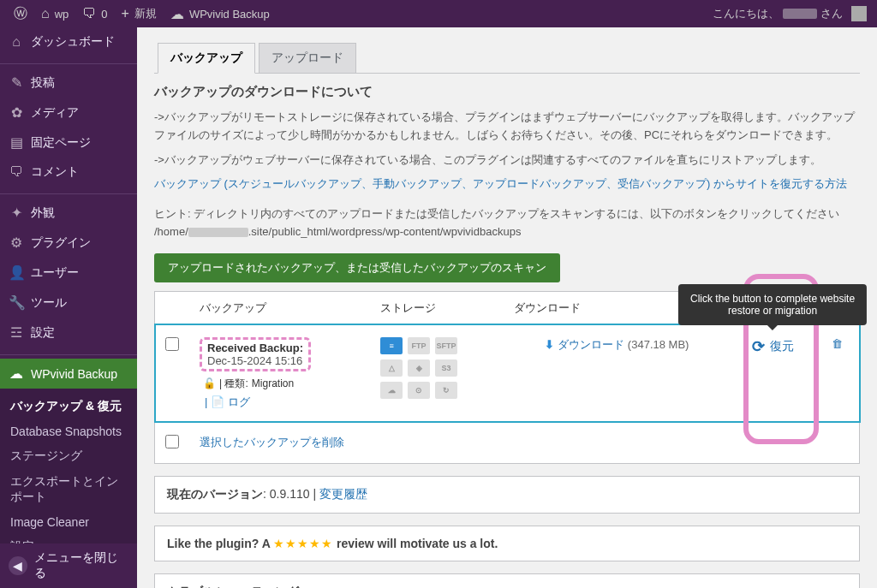  I want to click on tab-bar: バックアップアップロード, so click(507, 55).